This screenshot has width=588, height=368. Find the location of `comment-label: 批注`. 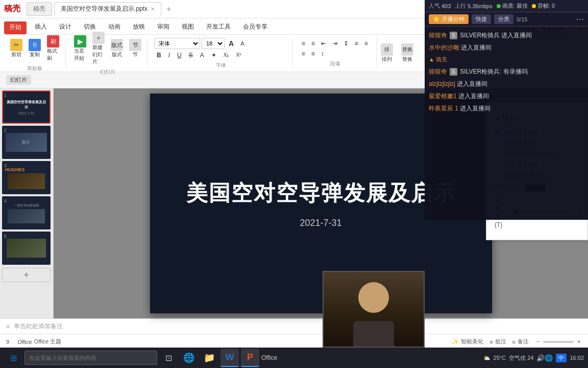

comment-label: 批注 is located at coordinates (501, 341).